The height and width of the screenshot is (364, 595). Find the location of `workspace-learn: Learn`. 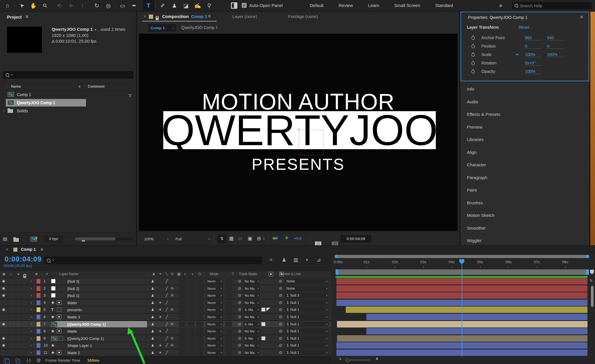

workspace-learn: Learn is located at coordinates (374, 6).